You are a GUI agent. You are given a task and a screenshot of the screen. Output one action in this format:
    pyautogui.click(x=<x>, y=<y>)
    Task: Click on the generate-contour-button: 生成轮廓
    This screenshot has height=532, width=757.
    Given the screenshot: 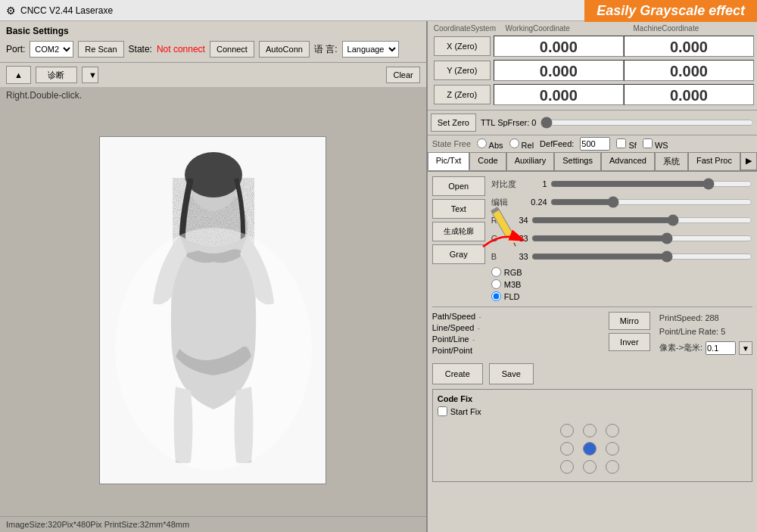 What is the action you would take?
    pyautogui.click(x=459, y=232)
    